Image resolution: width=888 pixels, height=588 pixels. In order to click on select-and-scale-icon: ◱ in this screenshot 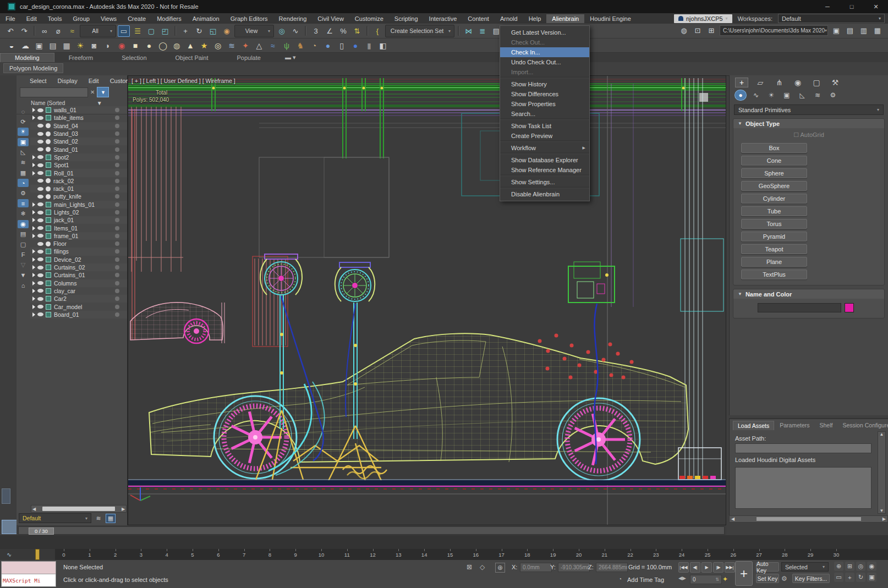, I will do `click(213, 31)`.